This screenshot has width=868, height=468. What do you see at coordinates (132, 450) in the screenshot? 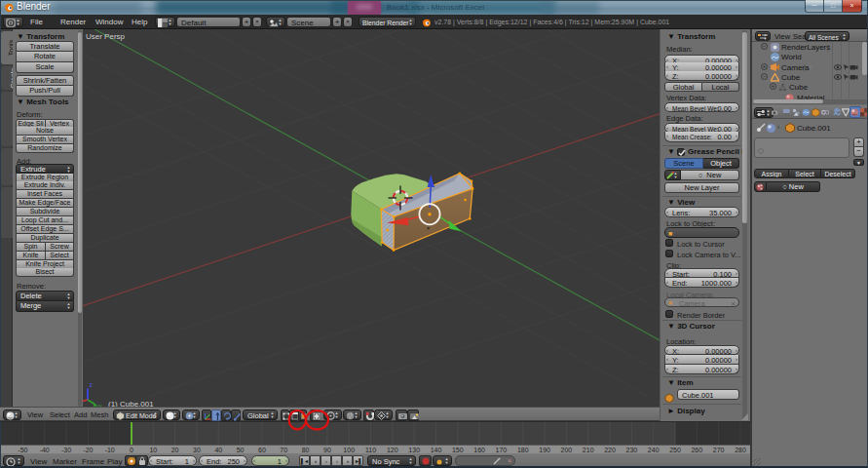
I see `svg-text: 0` at bounding box center [132, 450].